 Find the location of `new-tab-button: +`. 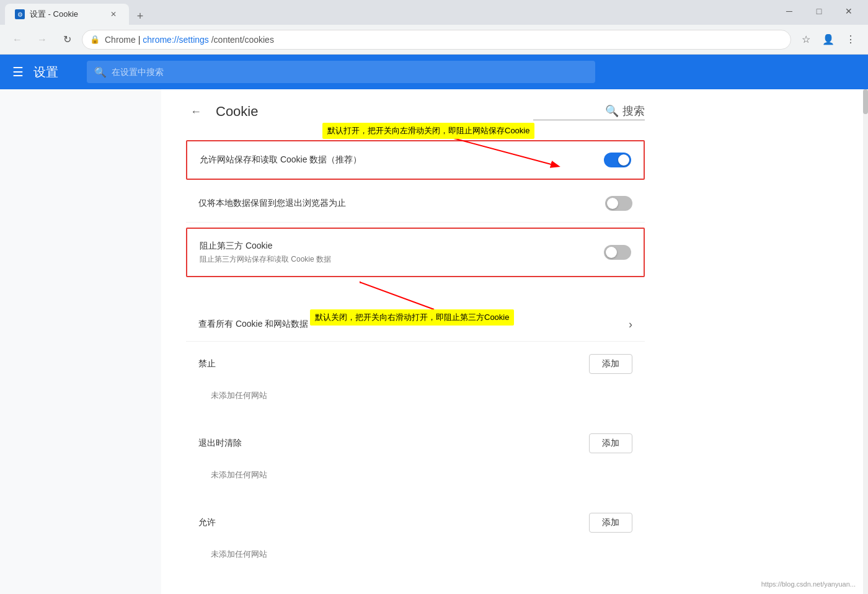

new-tab-button: + is located at coordinates (140, 16).